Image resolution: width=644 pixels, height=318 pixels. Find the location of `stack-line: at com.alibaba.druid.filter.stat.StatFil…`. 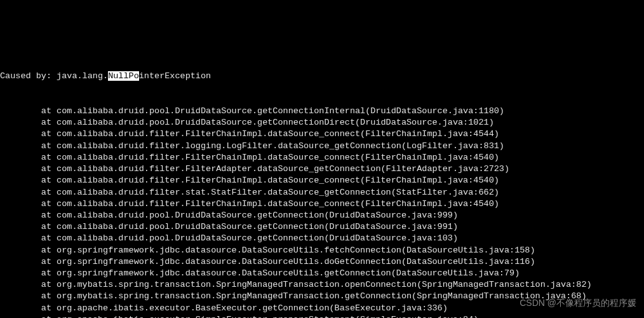

stack-line: at com.alibaba.druid.filter.stat.StatFil… is located at coordinates (322, 193).